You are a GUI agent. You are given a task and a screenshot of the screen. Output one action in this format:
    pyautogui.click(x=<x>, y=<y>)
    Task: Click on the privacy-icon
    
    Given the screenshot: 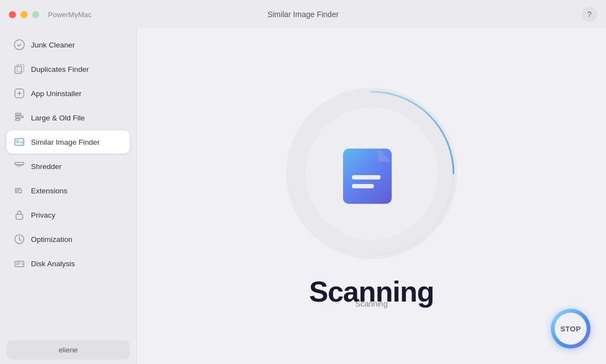 What is the action you would take?
    pyautogui.click(x=19, y=215)
    